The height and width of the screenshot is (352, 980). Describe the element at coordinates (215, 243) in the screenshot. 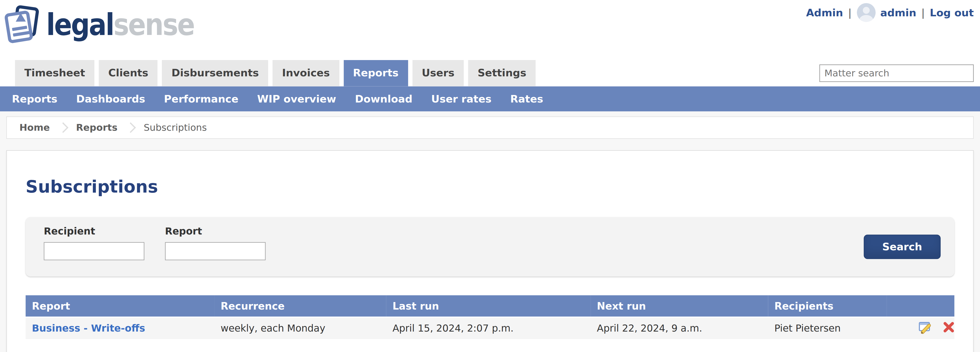

I see `report-field-group: Report` at that location.